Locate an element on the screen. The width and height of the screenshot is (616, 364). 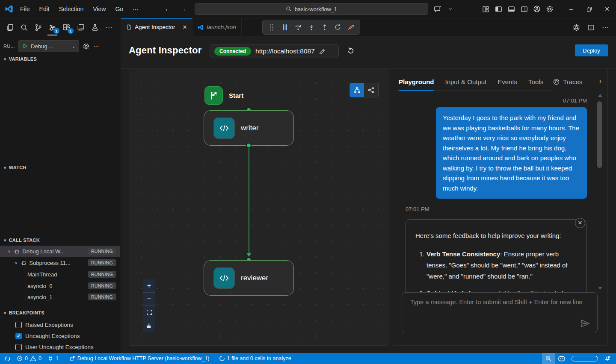
openai-logo-icon is located at coordinates (576, 27).